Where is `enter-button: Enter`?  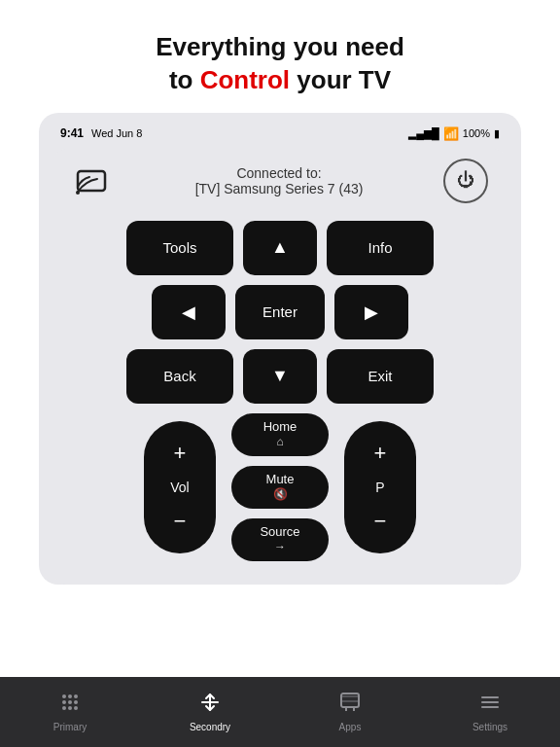
enter-button: Enter is located at coordinates (280, 312).